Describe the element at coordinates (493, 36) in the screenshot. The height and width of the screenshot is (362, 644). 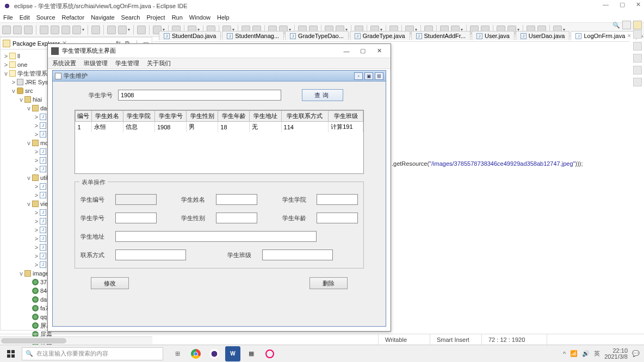
I see `editor-tab: JUser.java` at that location.